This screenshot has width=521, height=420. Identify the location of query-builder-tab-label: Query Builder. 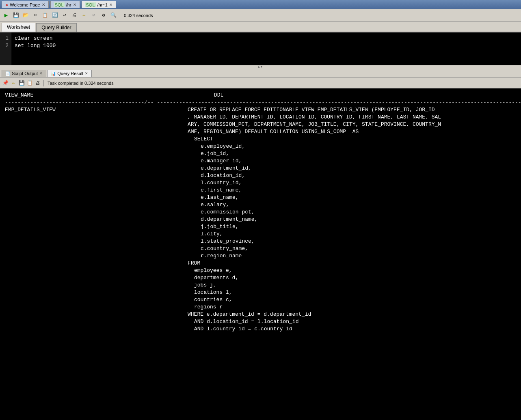
(56, 28).